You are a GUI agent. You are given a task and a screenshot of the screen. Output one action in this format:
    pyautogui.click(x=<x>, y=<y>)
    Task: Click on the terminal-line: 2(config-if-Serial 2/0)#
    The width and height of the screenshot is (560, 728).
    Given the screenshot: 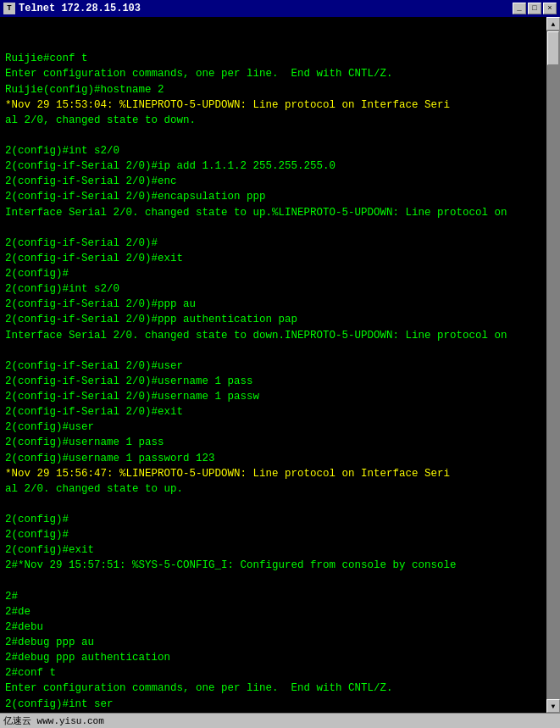 What is the action you would take?
    pyautogui.click(x=273, y=243)
    